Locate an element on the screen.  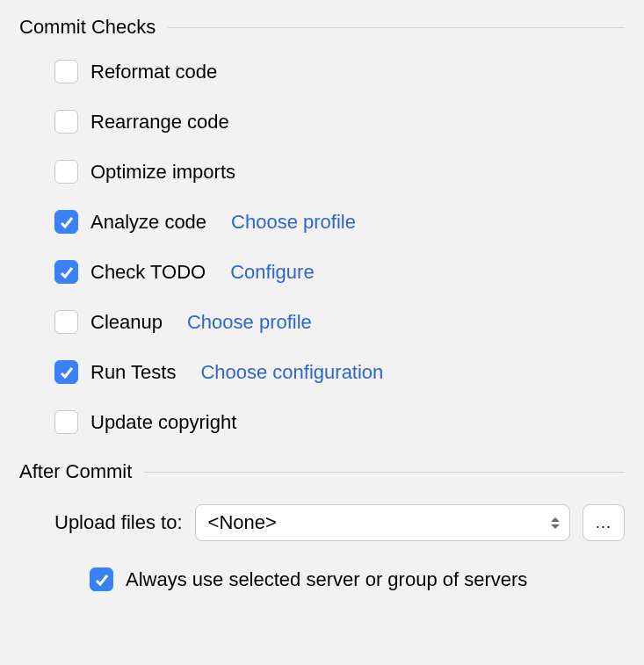
check-row: CleanupChoose profile is located at coordinates (339, 322).